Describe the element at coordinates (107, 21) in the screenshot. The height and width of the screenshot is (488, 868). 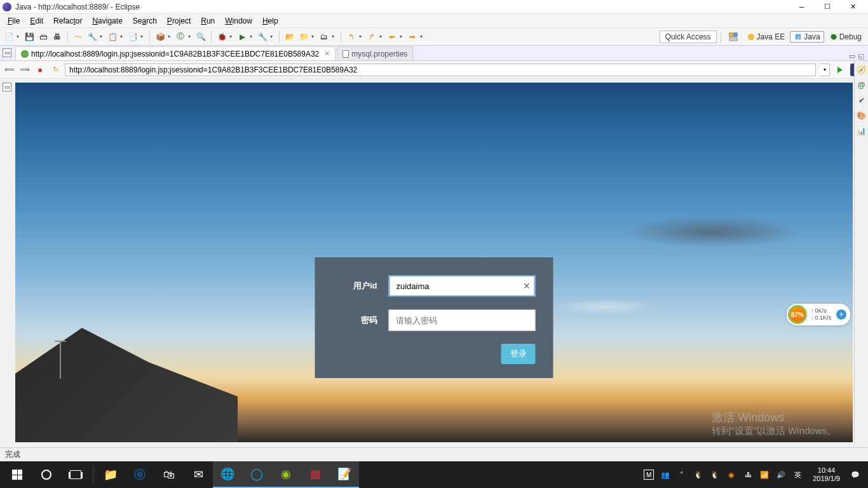
I see `menu-navigate: Navigate` at that location.